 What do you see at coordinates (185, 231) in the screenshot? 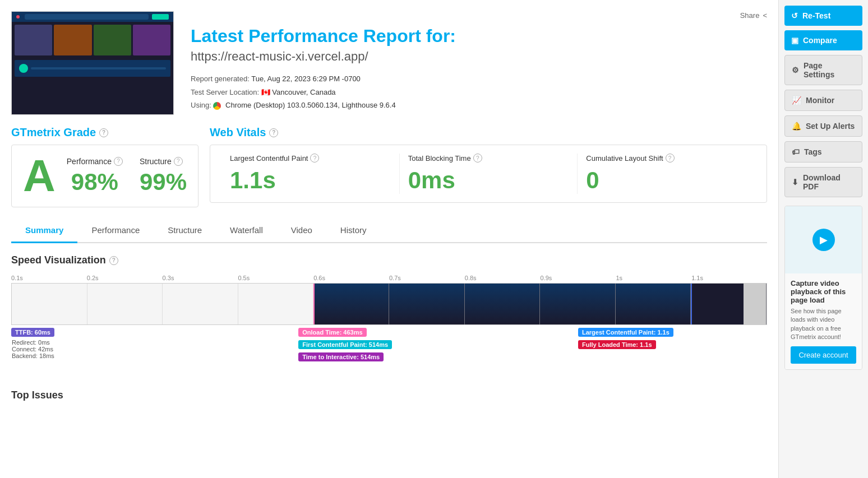
I see `tab-structure: Structure` at bounding box center [185, 231].